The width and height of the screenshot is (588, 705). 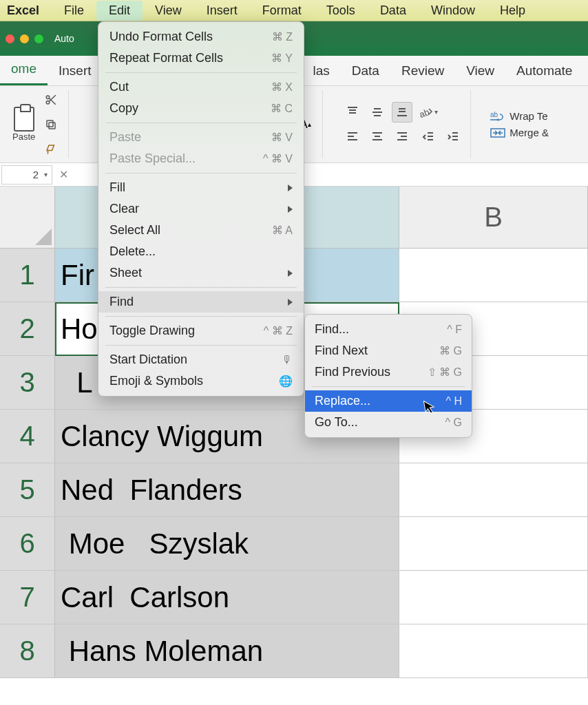 What do you see at coordinates (28, 651) in the screenshot?
I see `row-header-8: 8` at bounding box center [28, 651].